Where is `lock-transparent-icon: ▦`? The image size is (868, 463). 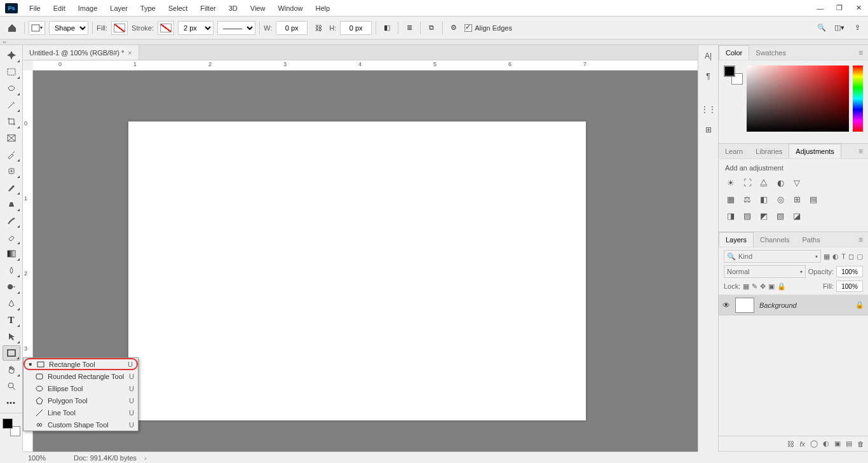
lock-transparent-icon: ▦ is located at coordinates (746, 286).